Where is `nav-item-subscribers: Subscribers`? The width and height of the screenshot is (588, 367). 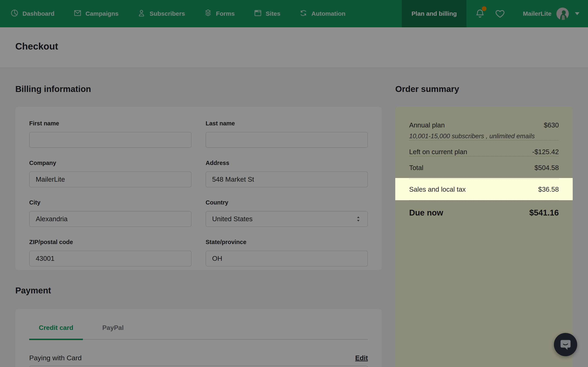 nav-item-subscribers: Subscribers is located at coordinates (161, 14).